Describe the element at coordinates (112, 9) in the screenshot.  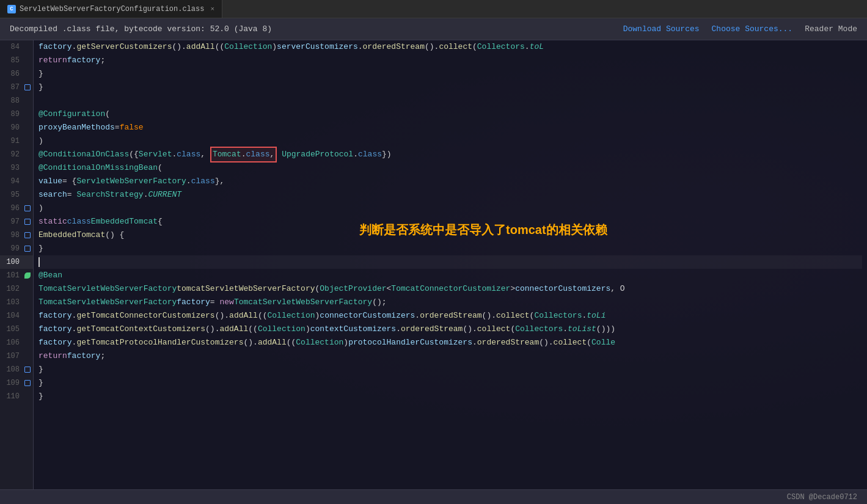
I see `tab-label: ServletWebServerFactoryConfiguration.cla…` at that location.